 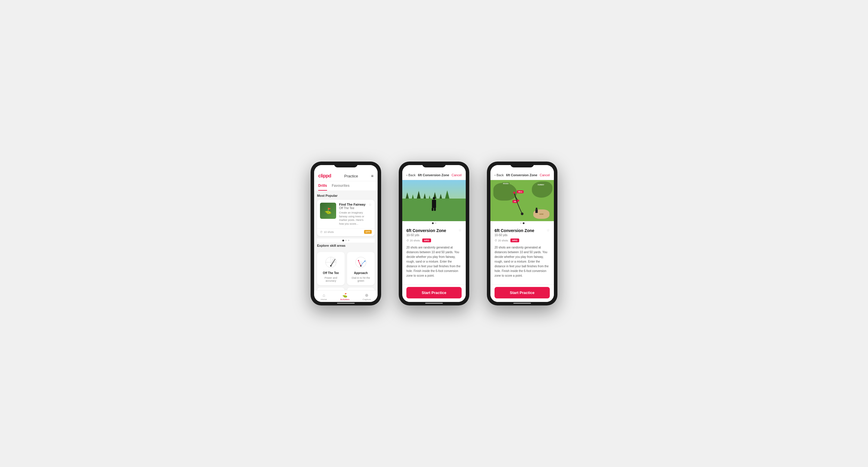 I want to click on skill-tag-3: ARG, so click(x=515, y=240).